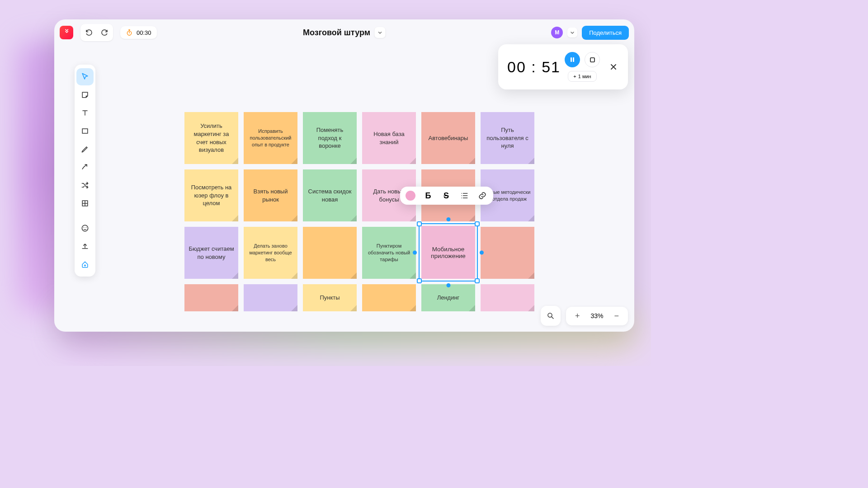 The width and height of the screenshot is (868, 488). Describe the element at coordinates (129, 33) in the screenshot. I see `stopwatch-icon` at that location.